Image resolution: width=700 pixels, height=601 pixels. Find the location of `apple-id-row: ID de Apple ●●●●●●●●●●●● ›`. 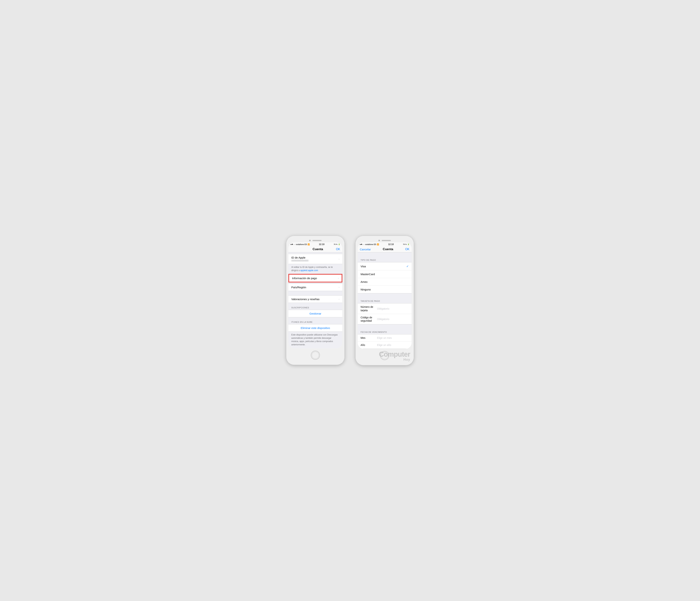

apple-id-row: ID de Apple ●●●●●●●●●●●● › is located at coordinates (316, 259).